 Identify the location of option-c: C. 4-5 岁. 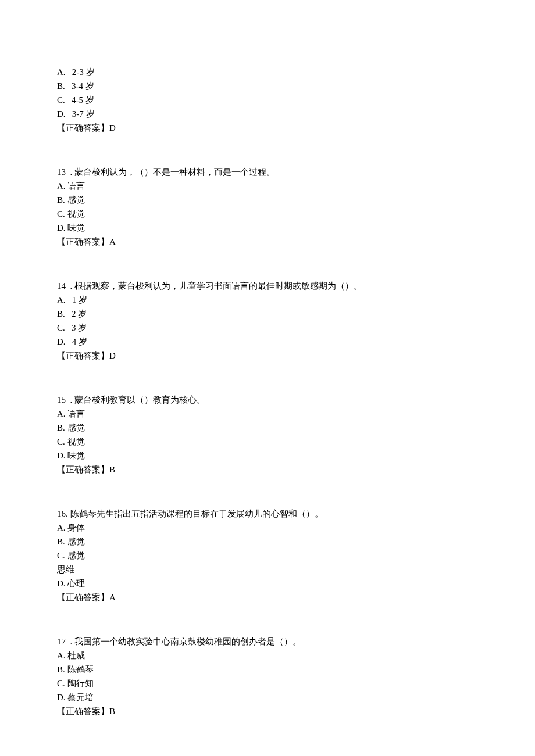
(268, 100).